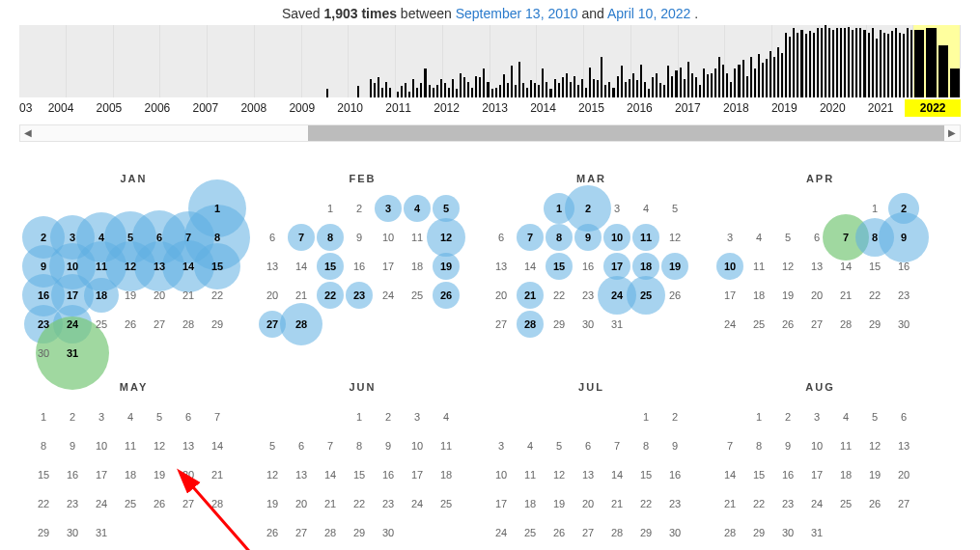 The height and width of the screenshot is (550, 980). What do you see at coordinates (467, 62) in the screenshot?
I see `year-slot-2012` at bounding box center [467, 62].